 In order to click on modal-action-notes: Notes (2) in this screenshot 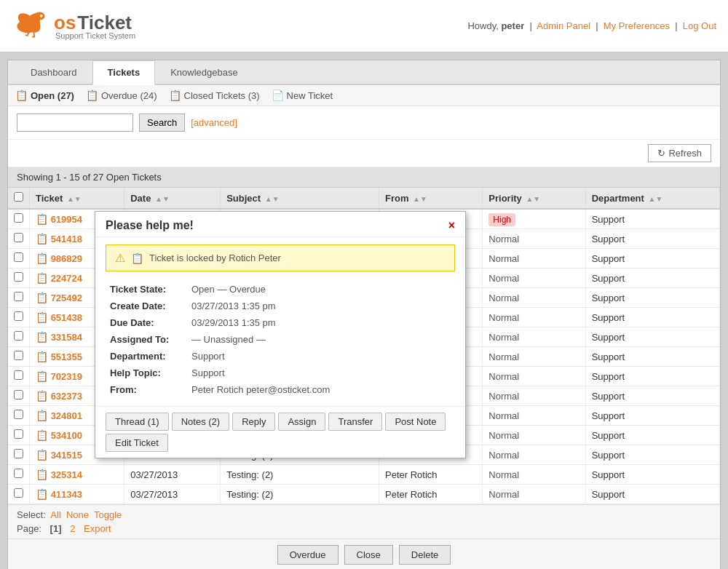, I will do `click(201, 422)`.